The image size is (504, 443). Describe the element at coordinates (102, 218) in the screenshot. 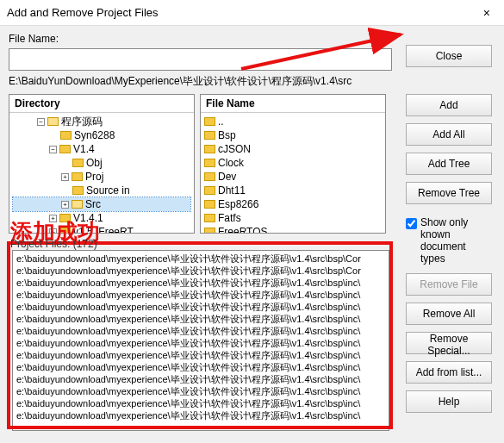

I see `tree-item: +V1.4.1` at that location.